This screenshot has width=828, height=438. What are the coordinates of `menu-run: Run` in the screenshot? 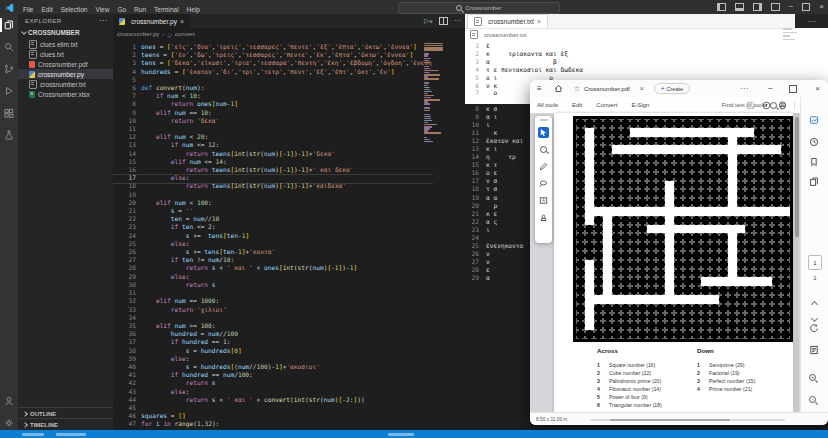 It's located at (140, 10).